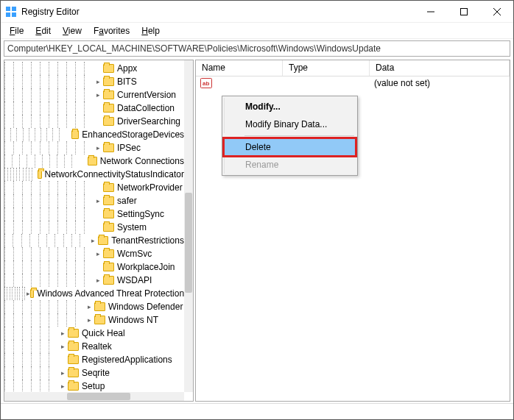  I want to click on ctx-delete: Delete, so click(290, 147).